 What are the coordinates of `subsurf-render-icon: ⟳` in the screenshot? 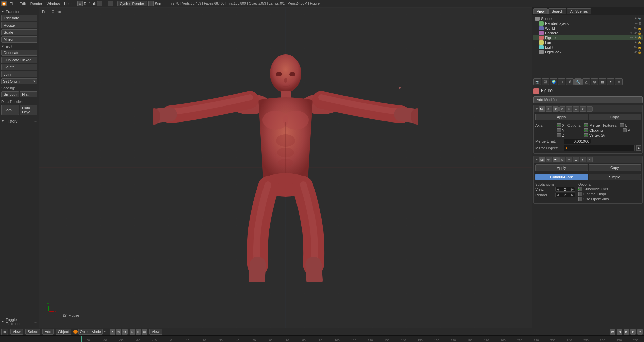 It's located at (549, 160).